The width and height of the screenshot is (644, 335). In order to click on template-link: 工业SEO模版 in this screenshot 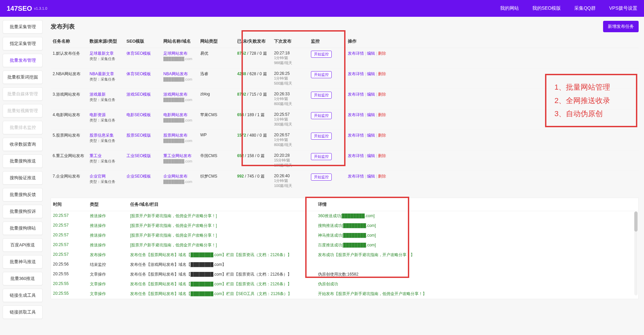, I will do `click(139, 156)`.